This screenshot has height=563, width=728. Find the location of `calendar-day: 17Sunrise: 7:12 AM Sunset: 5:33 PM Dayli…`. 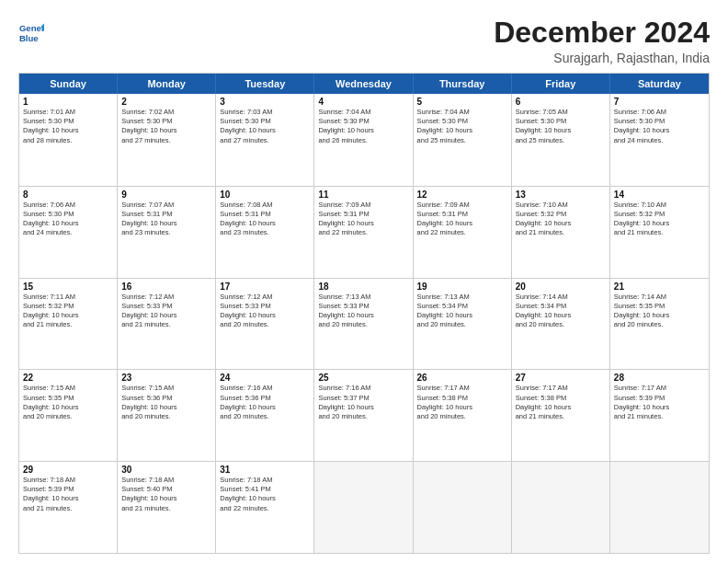

calendar-day: 17Sunrise: 7:12 AM Sunset: 5:33 PM Dayli… is located at coordinates (265, 324).